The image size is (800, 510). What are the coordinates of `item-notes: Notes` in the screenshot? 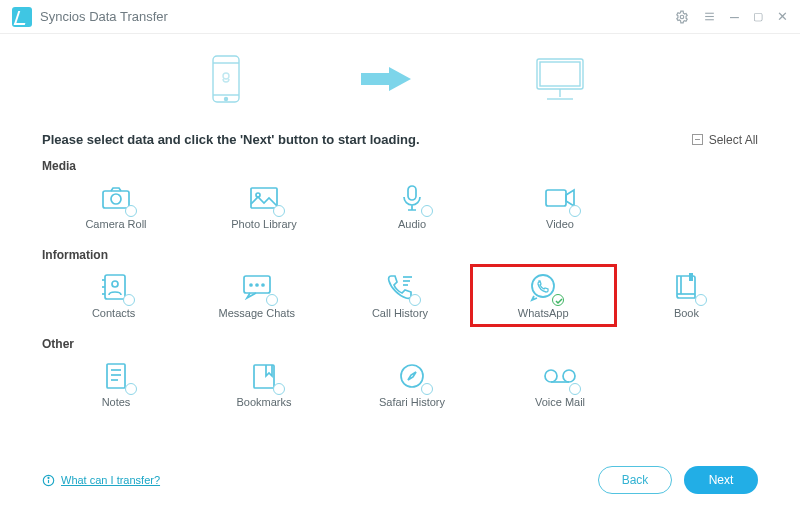 It's located at (116, 384).